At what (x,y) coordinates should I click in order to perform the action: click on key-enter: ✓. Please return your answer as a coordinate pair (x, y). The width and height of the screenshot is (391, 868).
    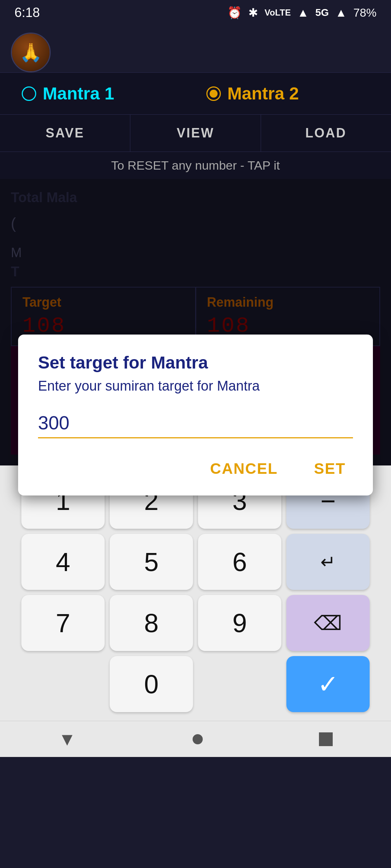
    Looking at the image, I should click on (328, 684).